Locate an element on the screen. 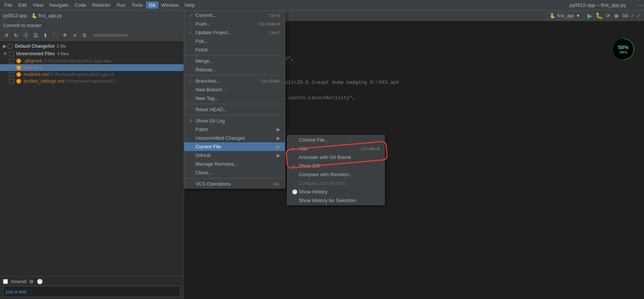 The image size is (644, 299). changelist-checkbox is located at coordinates (11, 47).